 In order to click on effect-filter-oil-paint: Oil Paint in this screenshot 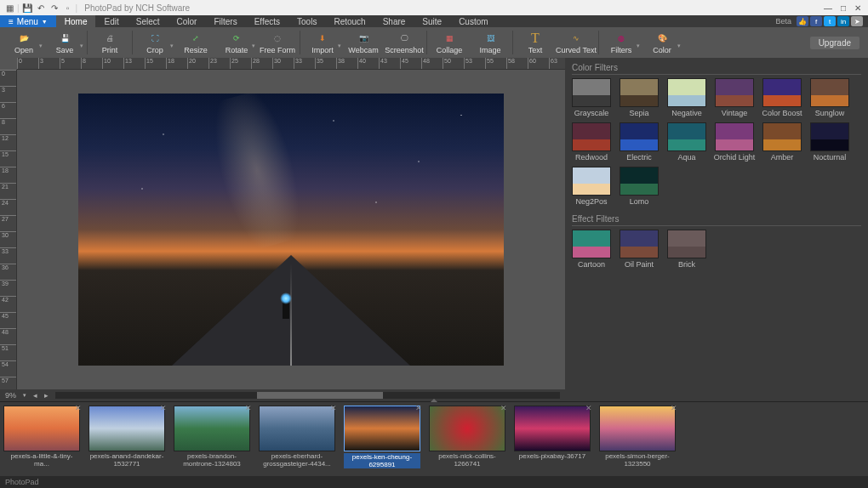, I will do `click(639, 249)`.